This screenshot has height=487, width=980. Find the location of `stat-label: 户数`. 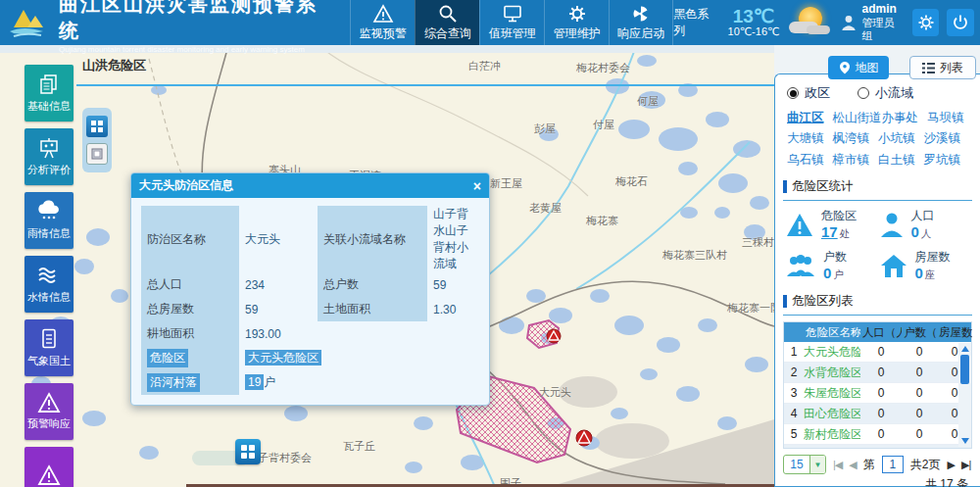

stat-label: 户数 is located at coordinates (835, 257).